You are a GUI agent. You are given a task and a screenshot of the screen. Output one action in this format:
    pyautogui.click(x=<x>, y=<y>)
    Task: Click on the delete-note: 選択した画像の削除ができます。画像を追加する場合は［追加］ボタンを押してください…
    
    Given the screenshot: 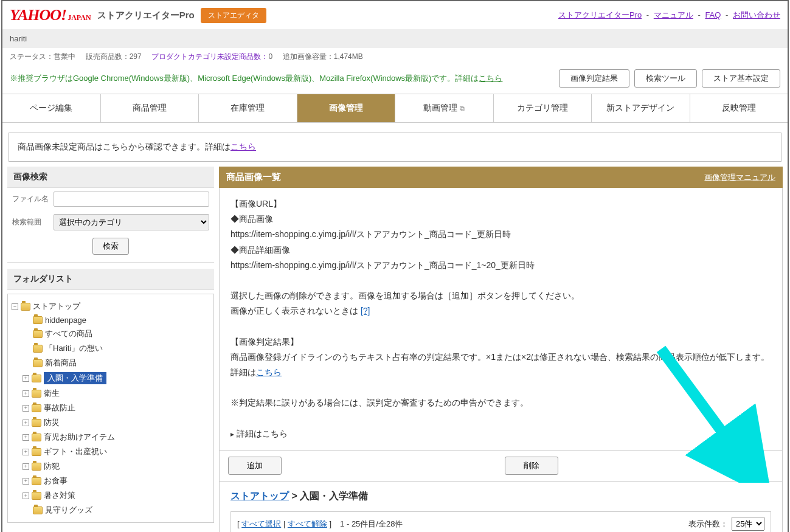 What is the action you would take?
    pyautogui.click(x=501, y=295)
    